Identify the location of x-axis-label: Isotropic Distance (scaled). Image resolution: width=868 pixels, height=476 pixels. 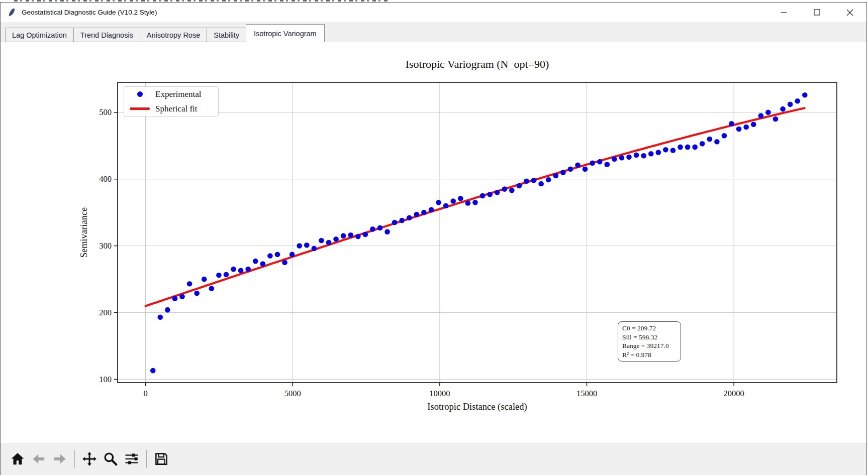
(477, 407).